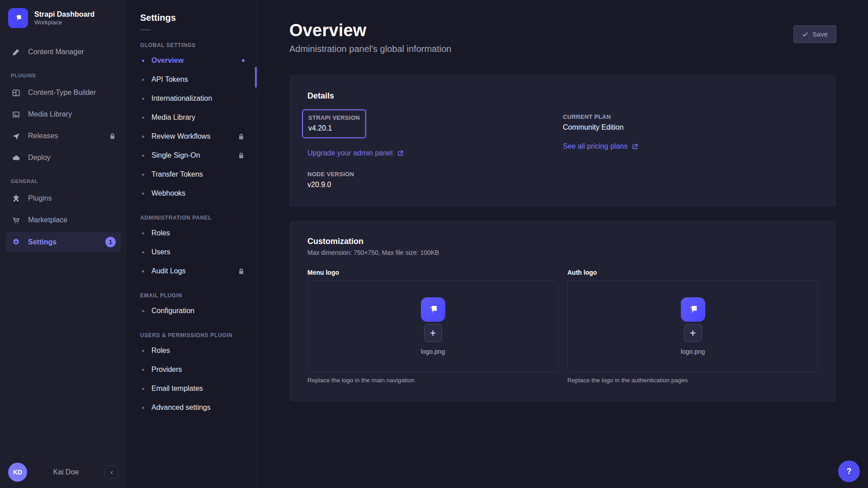 This screenshot has height=488, width=868. I want to click on sidebar-item-media-library: Media Library, so click(63, 114).